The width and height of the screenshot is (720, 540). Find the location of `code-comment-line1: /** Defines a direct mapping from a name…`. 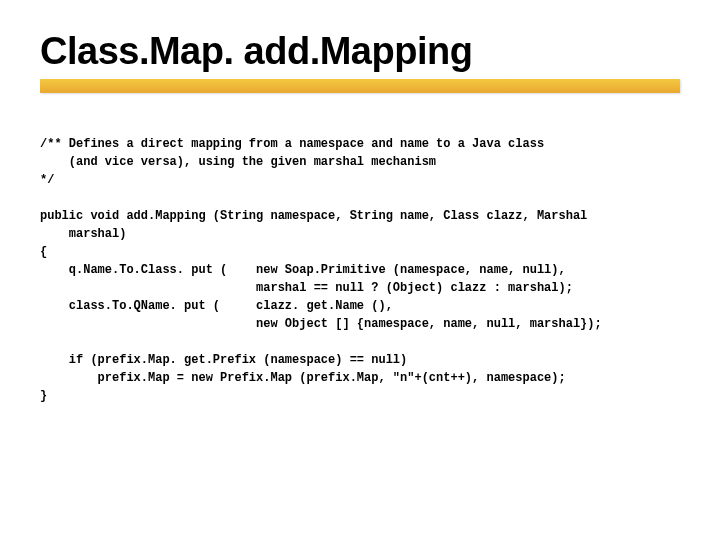

code-comment-line1: /** Defines a direct mapping from a name… is located at coordinates (292, 144).